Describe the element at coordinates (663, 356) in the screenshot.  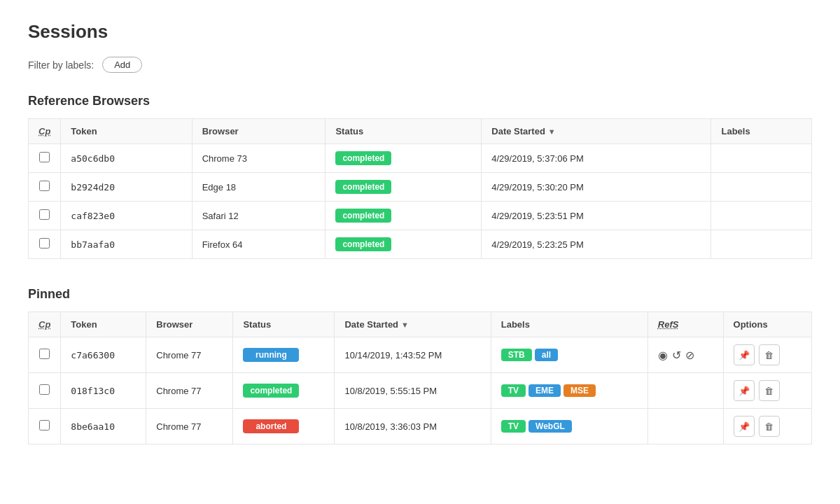
I see `ref-icon: ◉` at that location.